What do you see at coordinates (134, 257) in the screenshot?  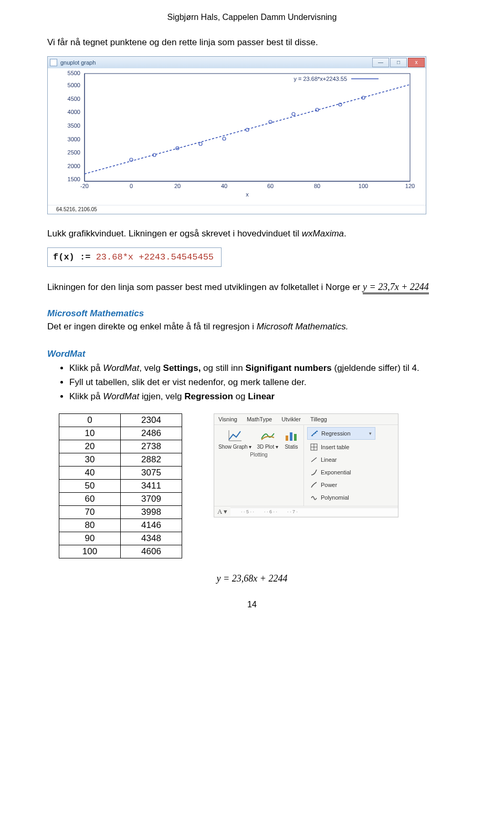 I see `code-output: f(x) := 23.68*x +2243.54545455` at bounding box center [134, 257].